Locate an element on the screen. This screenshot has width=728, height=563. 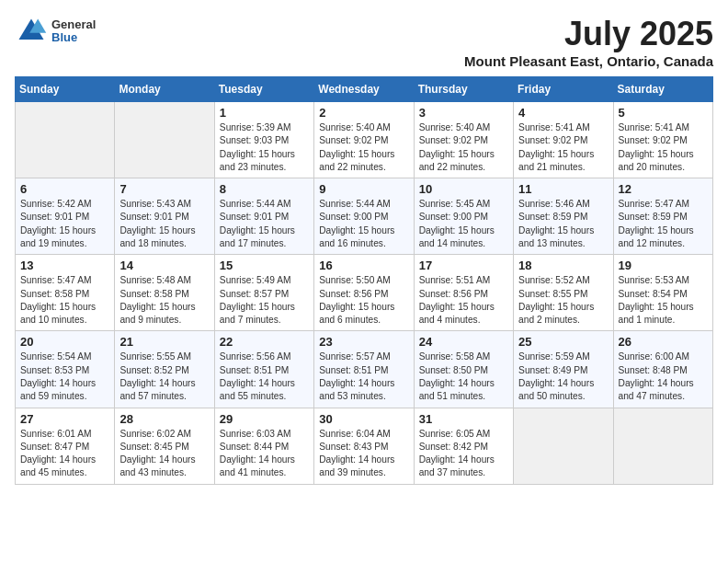
calendar-cell: 19Sunrise: 5:53 AMSunset: 8:54 PMDayligh… is located at coordinates (663, 293).